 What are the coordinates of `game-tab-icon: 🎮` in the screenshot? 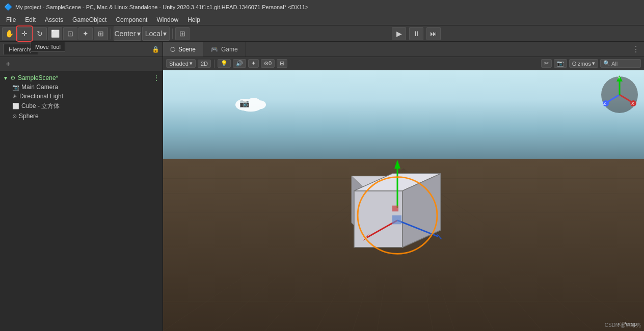 It's located at (214, 49).